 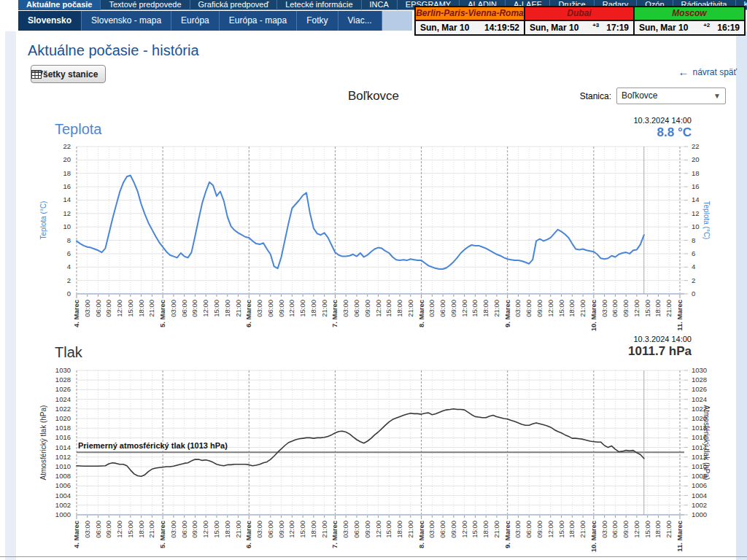 I want to click on pressure-ylabel-left: 1028, so click(x=63, y=379).